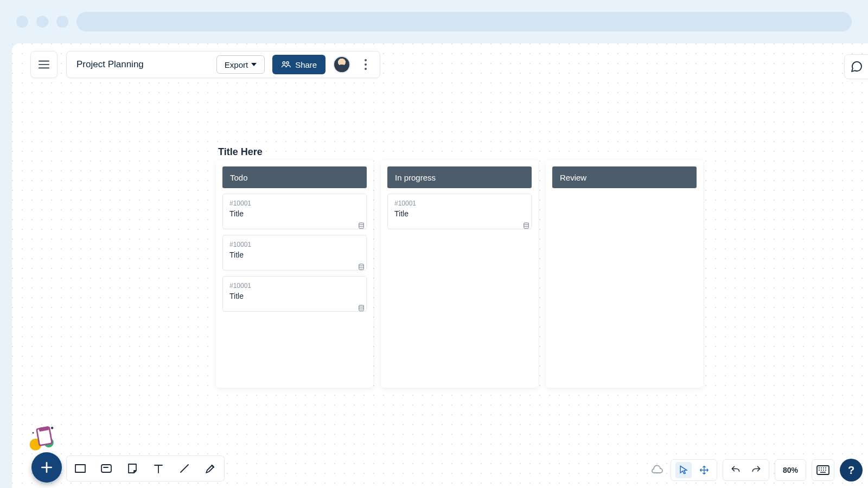 Image resolution: width=868 pixels, height=488 pixels. Describe the element at coordinates (459, 177) in the screenshot. I see `column-header: In progress` at that location.